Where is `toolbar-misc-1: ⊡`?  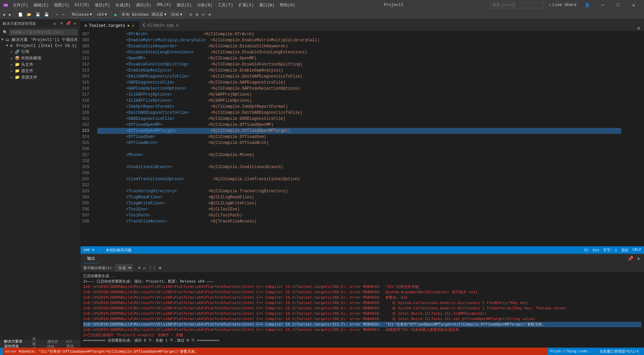 toolbar-misc-1: ⊡ is located at coordinates (191, 15).